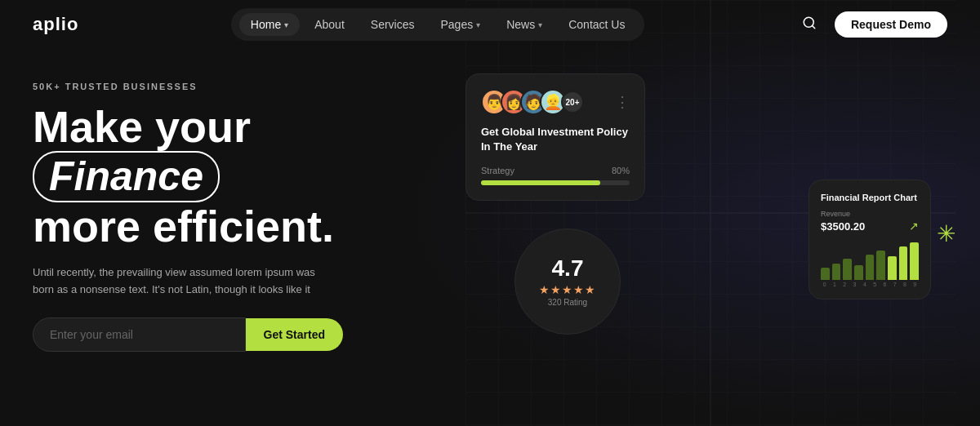  Describe the element at coordinates (870, 260) in the screenshot. I see `chart-bars` at that location.